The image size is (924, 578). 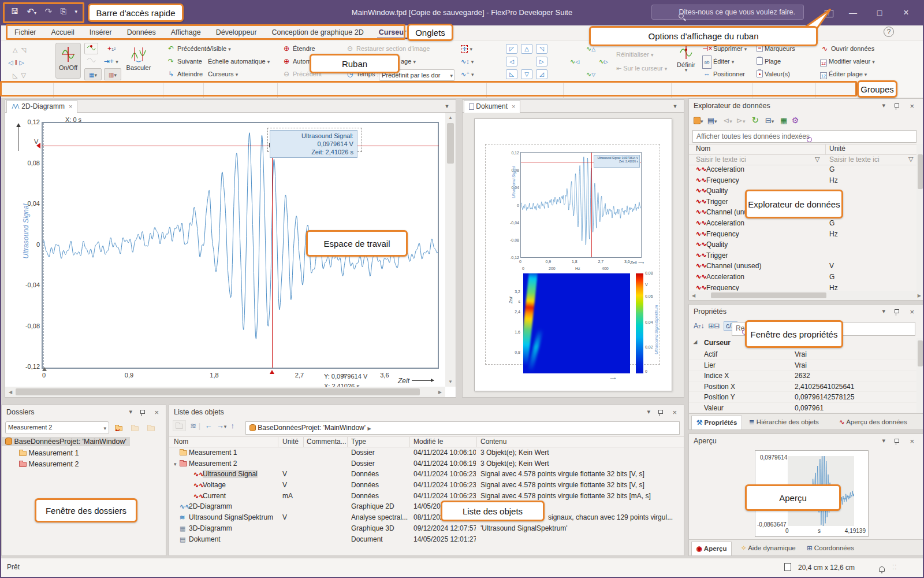 I want to click on edit-marker-button: abÉditer ▾, so click(x=718, y=61).